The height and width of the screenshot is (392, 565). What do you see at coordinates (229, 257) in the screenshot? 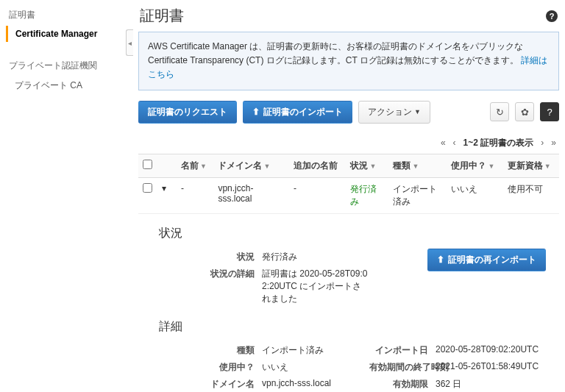
I see `status-label: 状況` at bounding box center [229, 257].